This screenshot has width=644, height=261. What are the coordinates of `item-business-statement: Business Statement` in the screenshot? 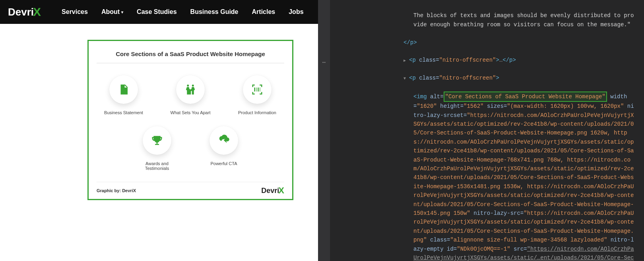 It's located at (124, 95).